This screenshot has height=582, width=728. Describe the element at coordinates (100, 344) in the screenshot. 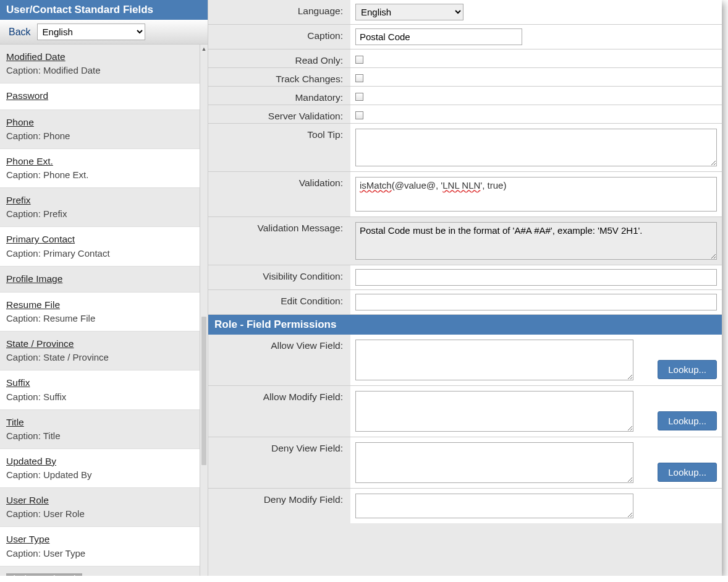

I see `sidebar-item-title: State / Province` at that location.